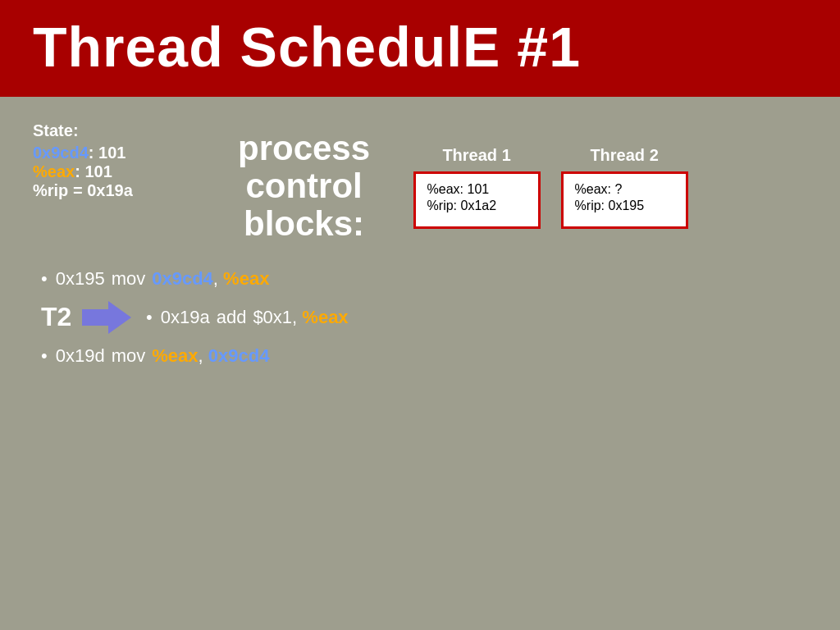 The height and width of the screenshot is (630, 840). What do you see at coordinates (54, 171) in the screenshot?
I see `state-eax-reg: %eax` at bounding box center [54, 171].